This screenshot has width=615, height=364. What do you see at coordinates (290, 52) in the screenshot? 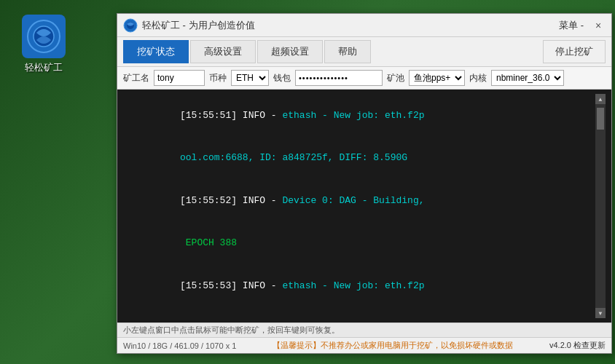
I see `tab-super-settings: 超频设置` at bounding box center [290, 52].